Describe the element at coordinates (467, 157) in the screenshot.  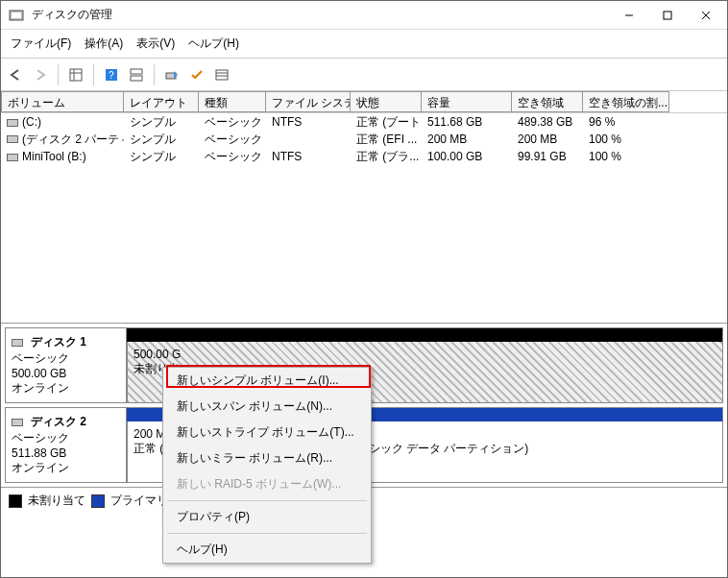
I see `cell-cap: 100.00 GB` at that location.